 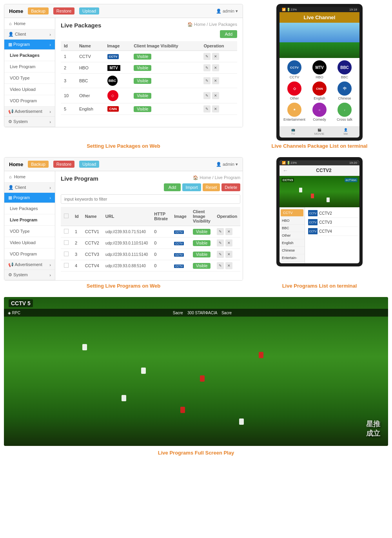 What do you see at coordinates (30, 254) in the screenshot?
I see `sidebar2-vod-program: VOD Program` at bounding box center [30, 254].